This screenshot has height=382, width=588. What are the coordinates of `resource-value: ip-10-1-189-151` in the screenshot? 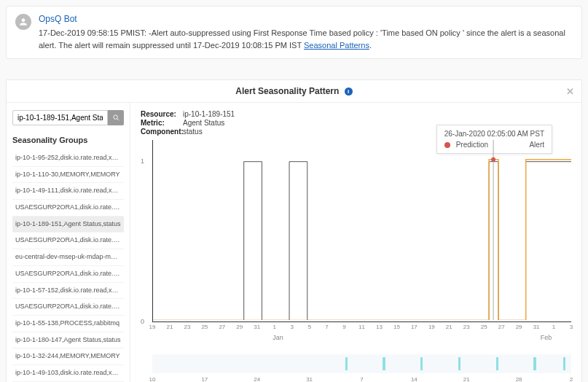 It's located at (208, 114).